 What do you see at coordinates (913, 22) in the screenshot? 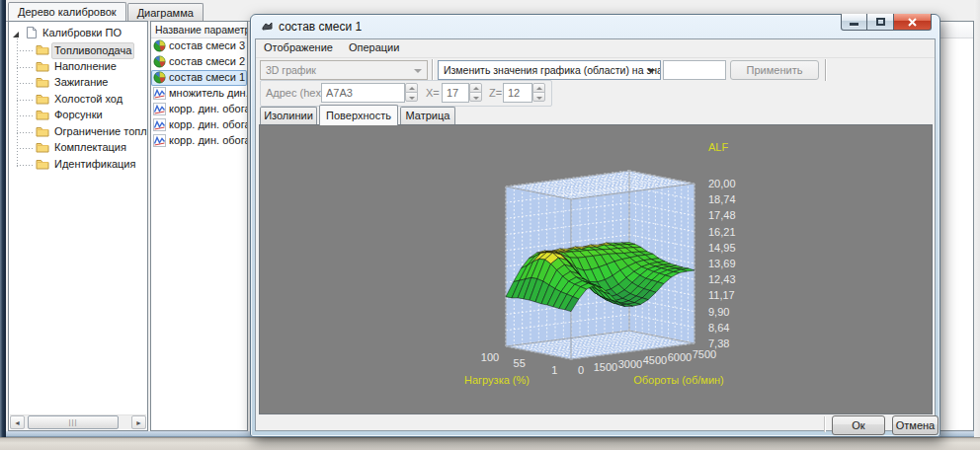
I see `close-button` at bounding box center [913, 22].